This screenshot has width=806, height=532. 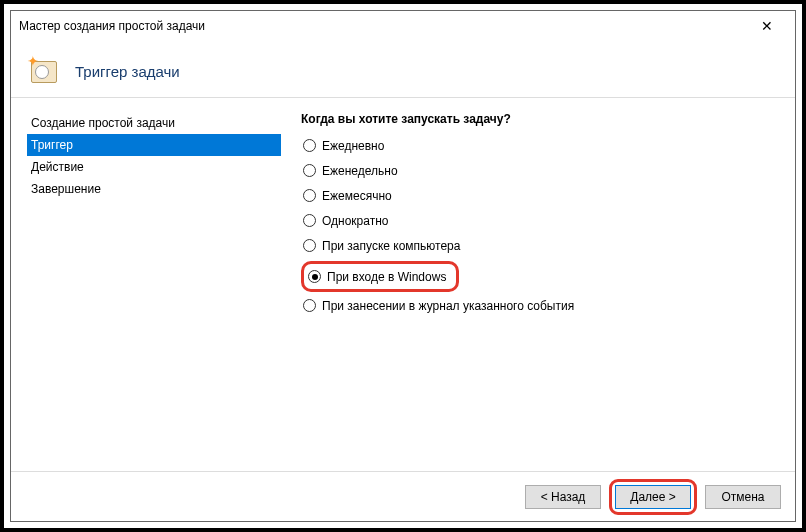 I want to click on highlighted-option: При входе в Windows, so click(x=380, y=276).